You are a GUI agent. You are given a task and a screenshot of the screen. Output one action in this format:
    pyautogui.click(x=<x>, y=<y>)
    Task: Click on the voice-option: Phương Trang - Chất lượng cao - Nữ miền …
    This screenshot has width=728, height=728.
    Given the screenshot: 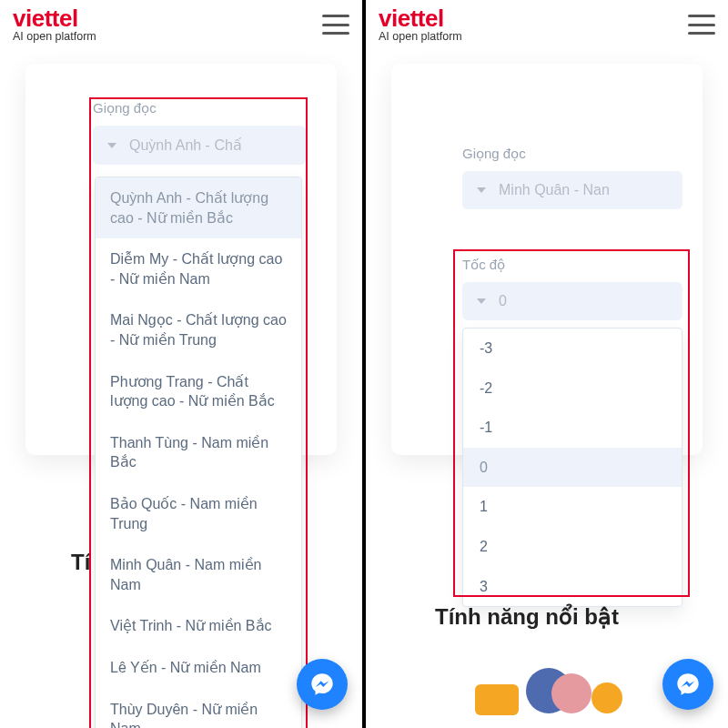 What is the action you would take?
    pyautogui.click(x=198, y=391)
    